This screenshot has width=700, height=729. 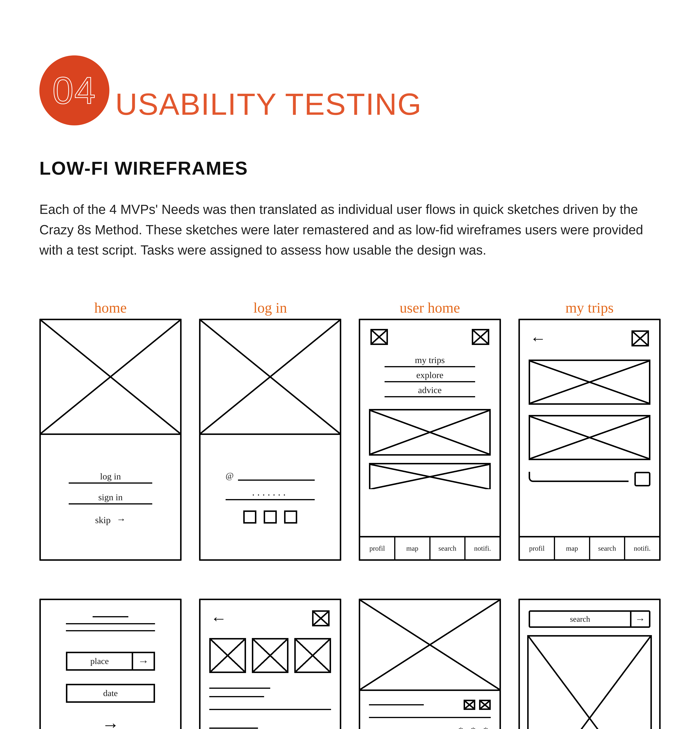 What do you see at coordinates (430, 360) in the screenshot?
I see `menu-my-trips: my trips` at bounding box center [430, 360].